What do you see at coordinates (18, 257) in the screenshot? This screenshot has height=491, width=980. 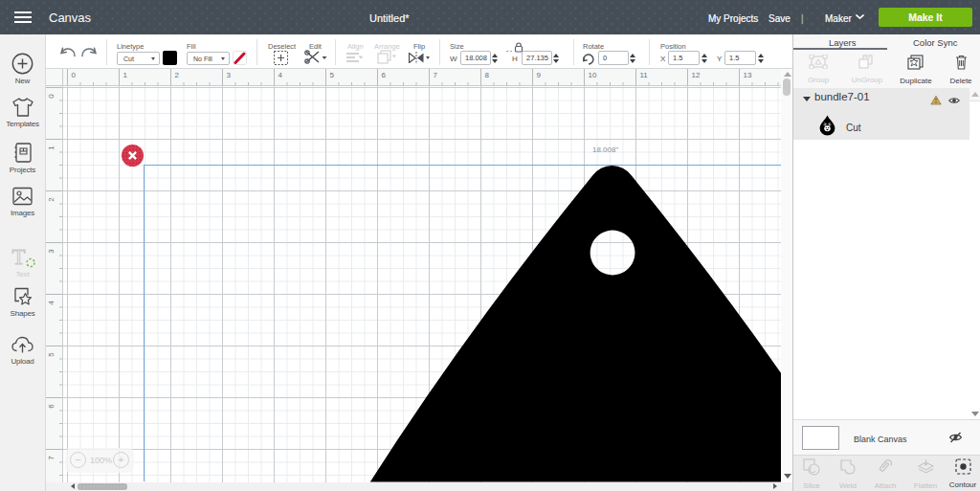 I see `svg-text: T` at bounding box center [18, 257].